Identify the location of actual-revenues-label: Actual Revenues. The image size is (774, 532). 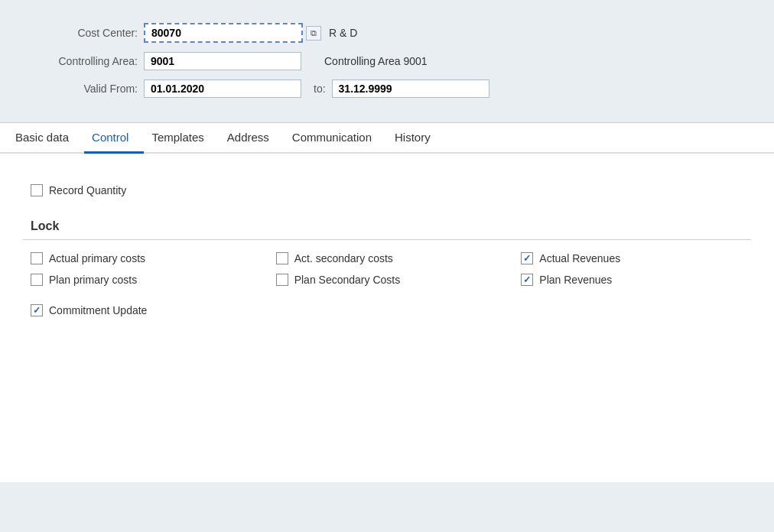
(580, 258).